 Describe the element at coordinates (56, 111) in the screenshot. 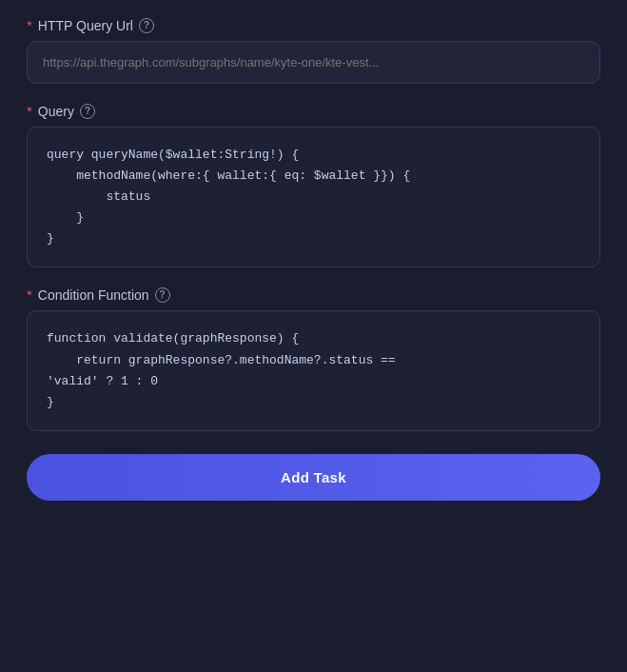

I see `query-label-text: Query` at that location.